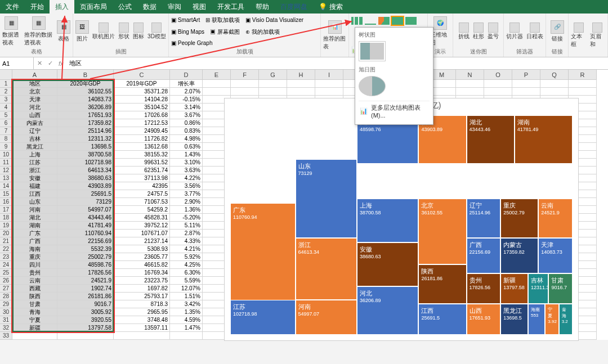 The width and height of the screenshot is (608, 364). I want to click on header-footer-button: 页眉和, so click(598, 35).